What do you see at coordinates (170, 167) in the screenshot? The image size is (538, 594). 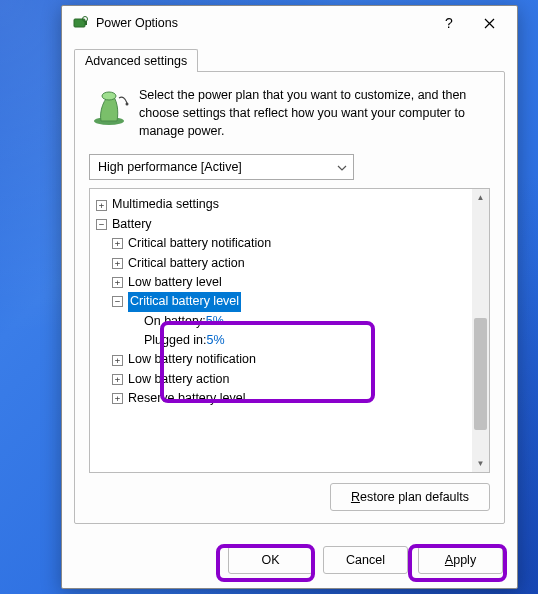 I see `power-plan-selected: High performance [Active]` at bounding box center [170, 167].